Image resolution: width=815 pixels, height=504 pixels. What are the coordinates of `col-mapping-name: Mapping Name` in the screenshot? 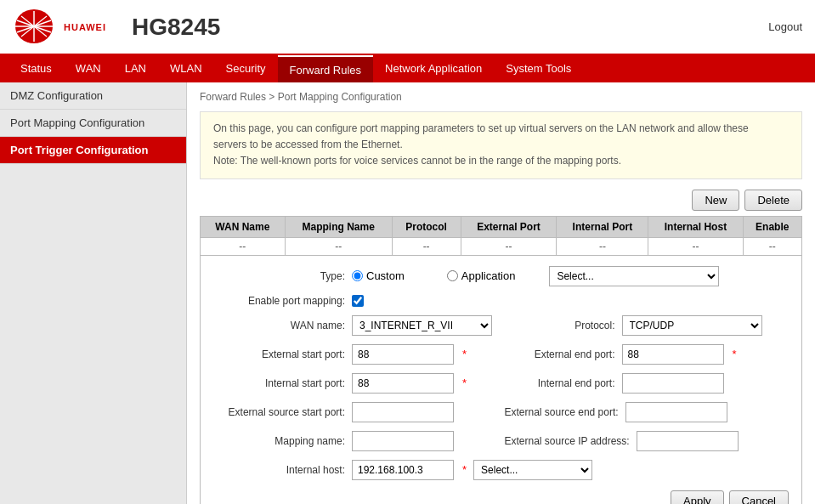 It's located at (338, 226).